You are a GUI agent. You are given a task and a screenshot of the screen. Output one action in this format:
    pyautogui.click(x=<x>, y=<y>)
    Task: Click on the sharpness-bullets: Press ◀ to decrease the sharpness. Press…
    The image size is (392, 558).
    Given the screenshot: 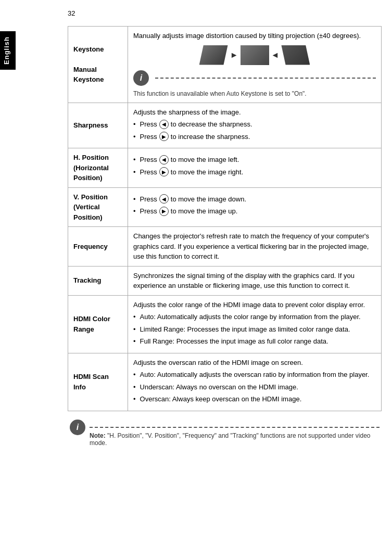 What is the action you would take?
    pyautogui.click(x=255, y=130)
    